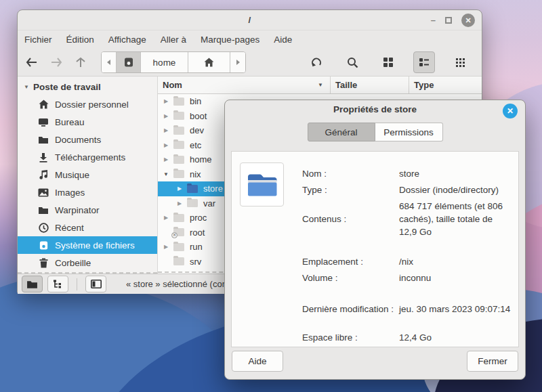 The image size is (542, 392). I want to click on sidebar-item-recent: Récent, so click(87, 227).